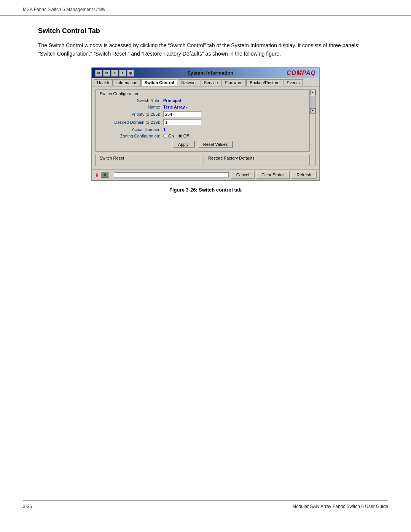 This screenshot has height=532, width=411. I want to click on section-paragraph: The Switch Control window is accessed by…, so click(206, 50).